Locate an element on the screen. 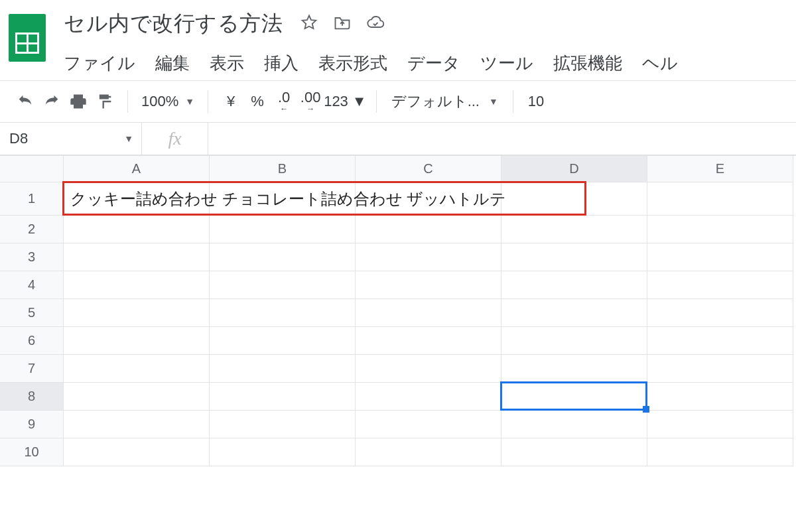 The height and width of the screenshot is (532, 796). increase-decimal-button: .00→ is located at coordinates (310, 101).